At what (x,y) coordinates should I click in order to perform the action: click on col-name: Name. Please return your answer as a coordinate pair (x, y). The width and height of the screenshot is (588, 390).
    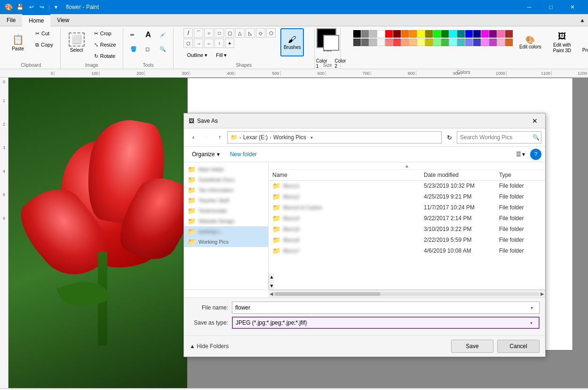
    Looking at the image, I should click on (348, 175).